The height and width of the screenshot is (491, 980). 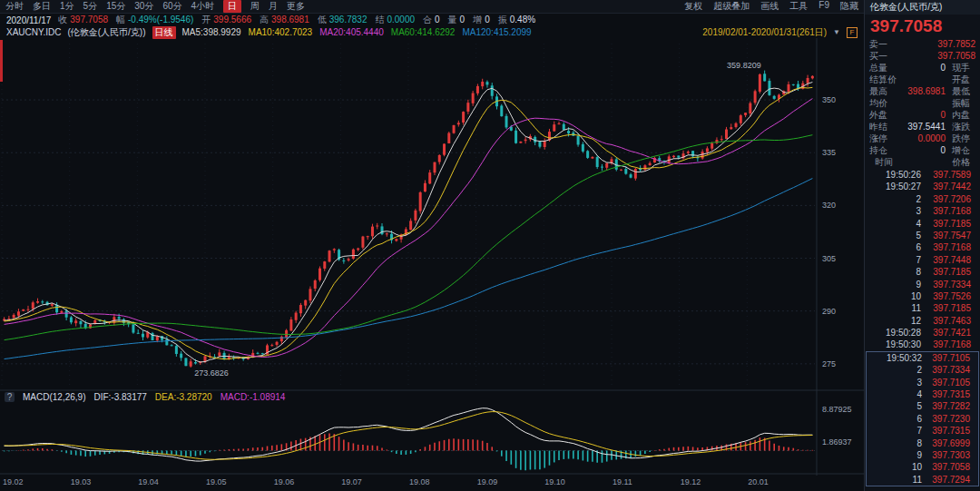 I want to click on tab-15分: 15分, so click(x=116, y=6).